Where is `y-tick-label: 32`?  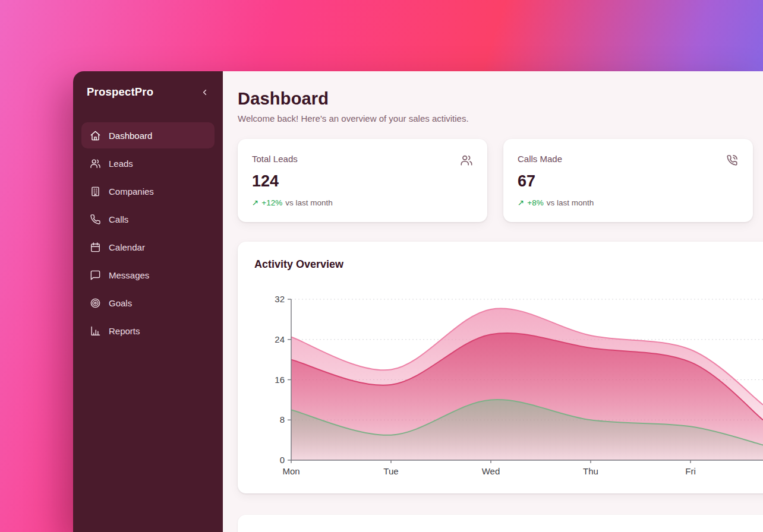 y-tick-label: 32 is located at coordinates (279, 299).